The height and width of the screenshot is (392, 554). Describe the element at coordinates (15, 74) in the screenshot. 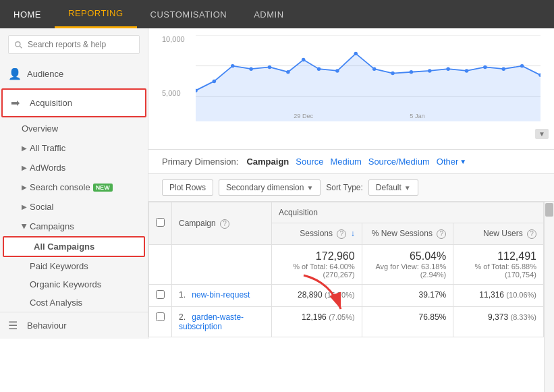

I see `audience-icon: 👤` at that location.